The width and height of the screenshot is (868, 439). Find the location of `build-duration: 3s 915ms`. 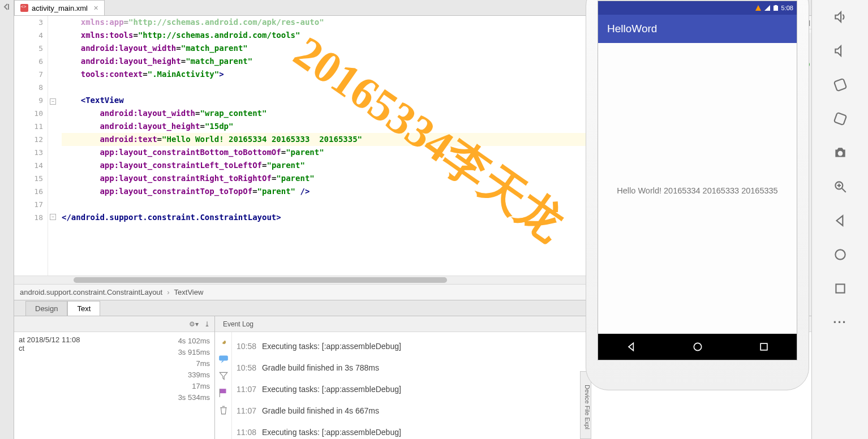

build-duration: 3s 915ms is located at coordinates (194, 352).